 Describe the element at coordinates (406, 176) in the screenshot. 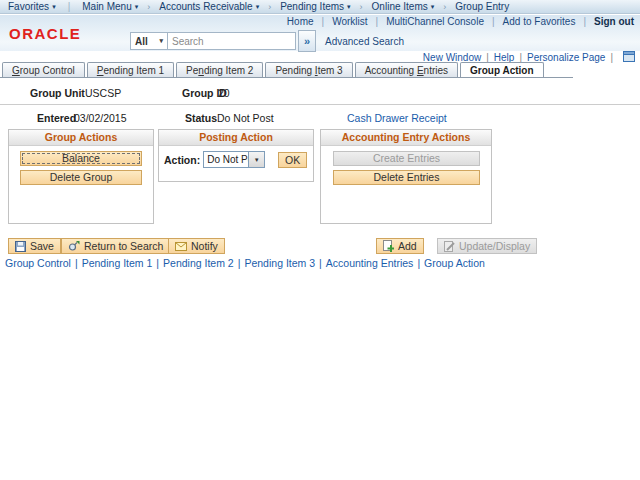

I see `accounting-entry-actions-panel: Accounting Entry Actions Create Entries …` at that location.